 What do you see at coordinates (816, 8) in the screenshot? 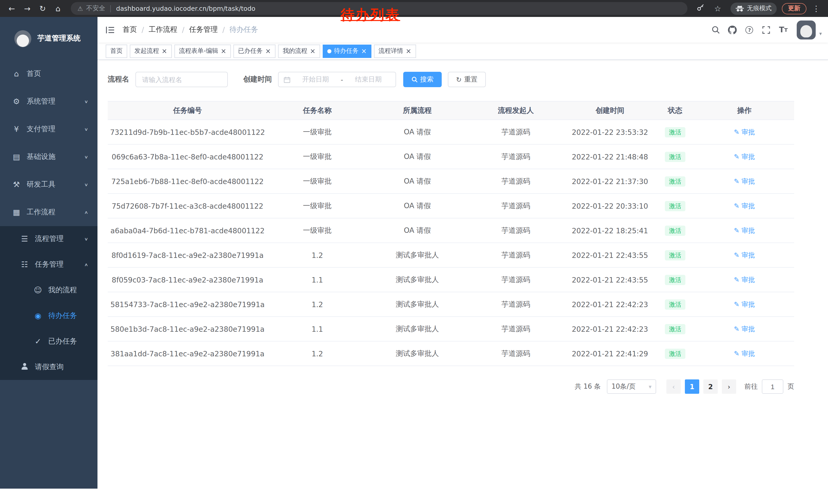
I see `browser-menu-icon: ⋮` at bounding box center [816, 8].